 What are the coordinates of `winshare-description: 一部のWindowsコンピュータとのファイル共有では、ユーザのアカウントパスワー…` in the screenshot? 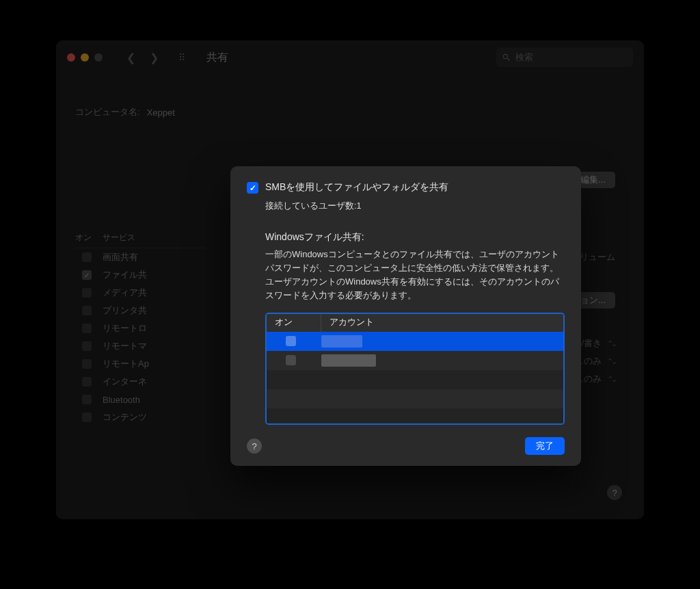 It's located at (415, 275).